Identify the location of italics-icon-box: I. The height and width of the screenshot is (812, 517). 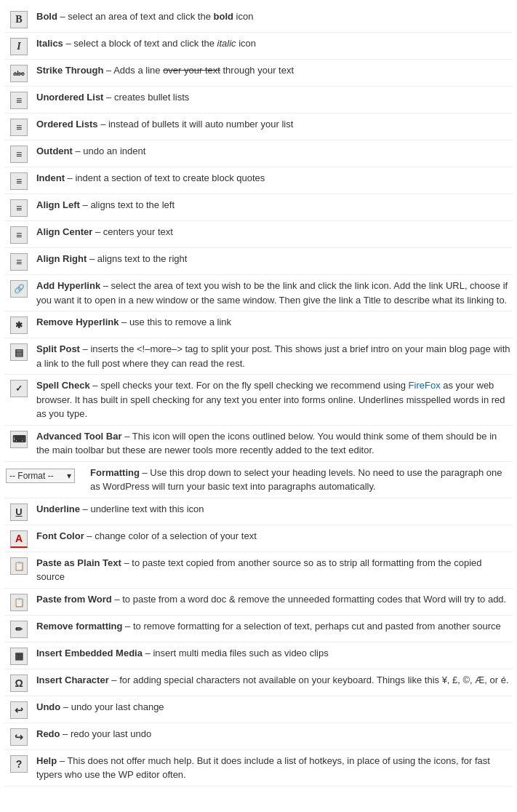
(19, 47).